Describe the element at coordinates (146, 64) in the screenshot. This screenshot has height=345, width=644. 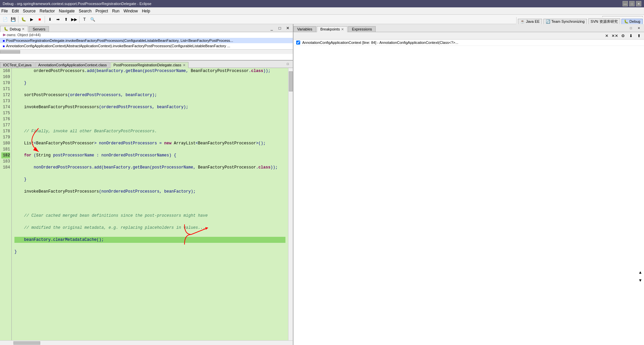
I see `editor-tabs: IOCTest_Ext.java AnnotationConfigApplica…` at that location.